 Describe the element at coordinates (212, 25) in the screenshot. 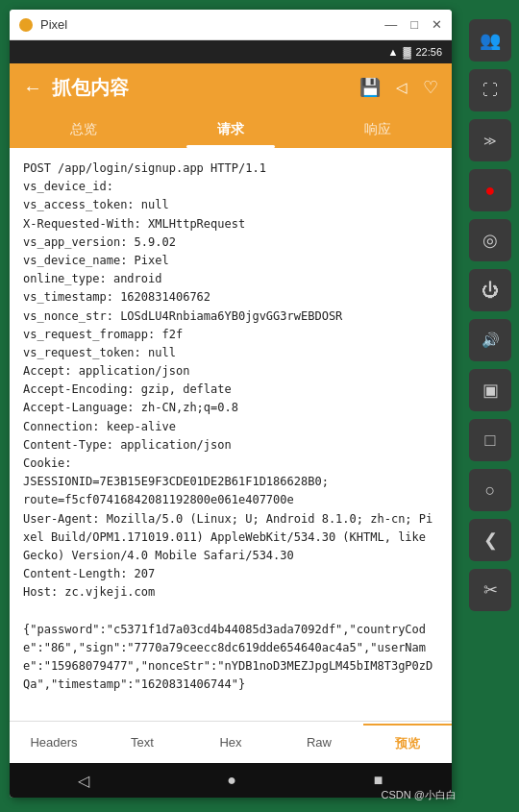

I see `app-title: Pixel` at that location.